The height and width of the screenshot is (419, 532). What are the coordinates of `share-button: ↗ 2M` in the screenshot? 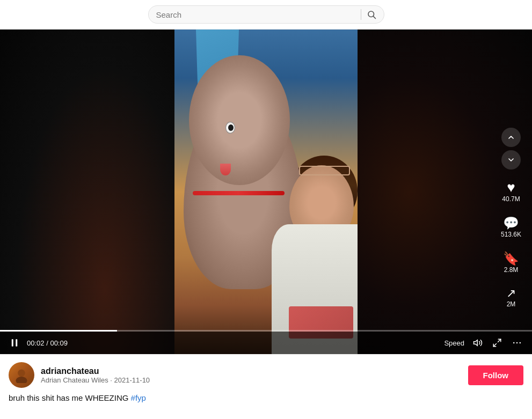 It's located at (511, 298).